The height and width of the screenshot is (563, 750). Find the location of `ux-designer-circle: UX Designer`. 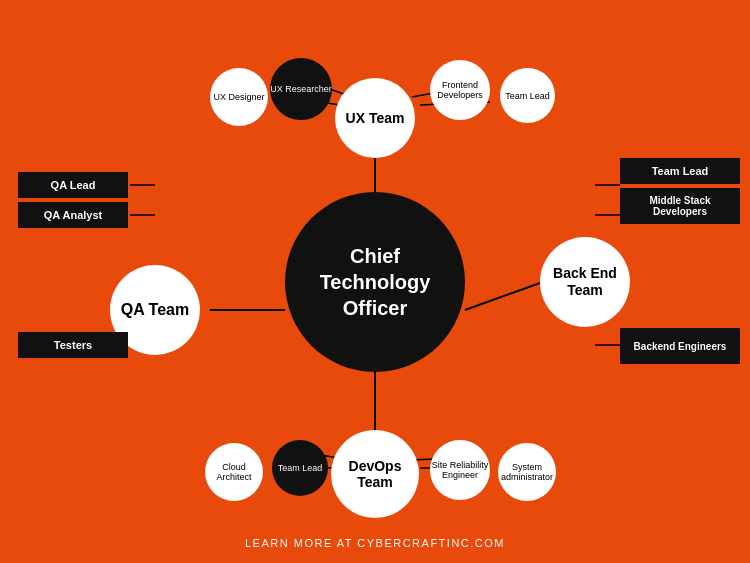

ux-designer-circle: UX Designer is located at coordinates (239, 97).